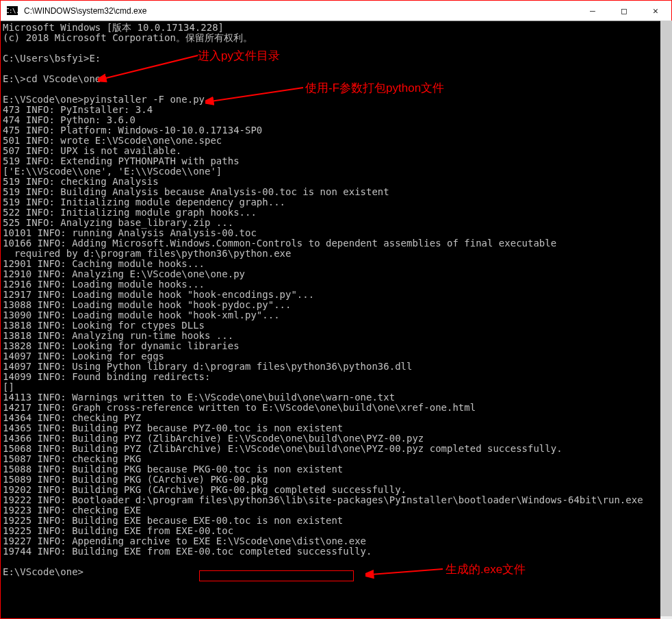  What do you see at coordinates (624, 11) in the screenshot?
I see `window-controls: — □ ✕` at bounding box center [624, 11].